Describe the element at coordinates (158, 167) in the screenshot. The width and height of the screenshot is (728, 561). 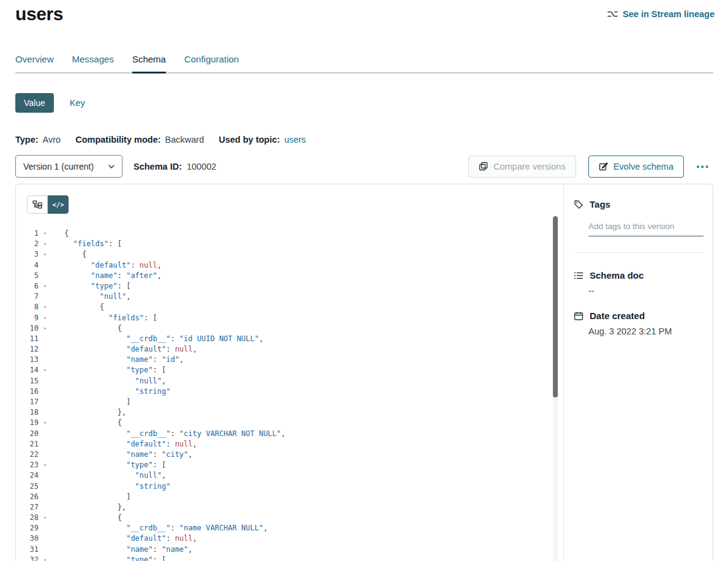
I see `schema-id-label: Schema ID:` at that location.